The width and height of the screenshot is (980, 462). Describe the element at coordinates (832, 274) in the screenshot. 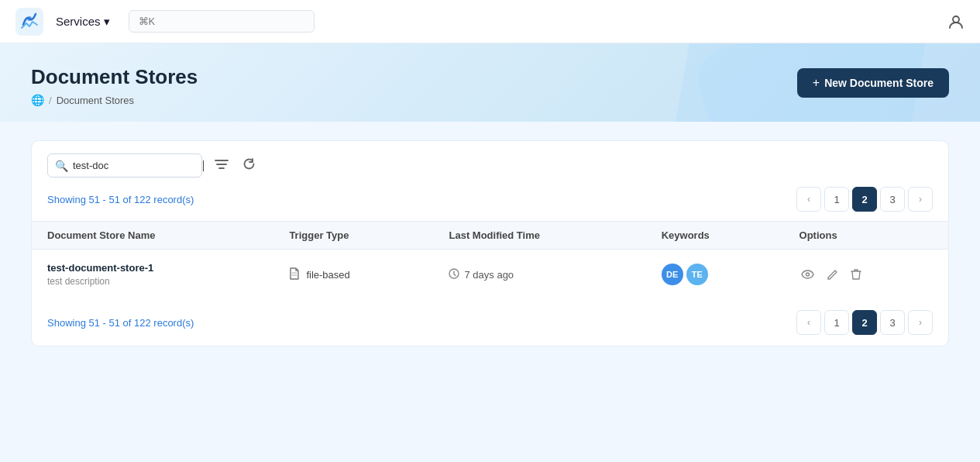

I see `edit-button` at that location.